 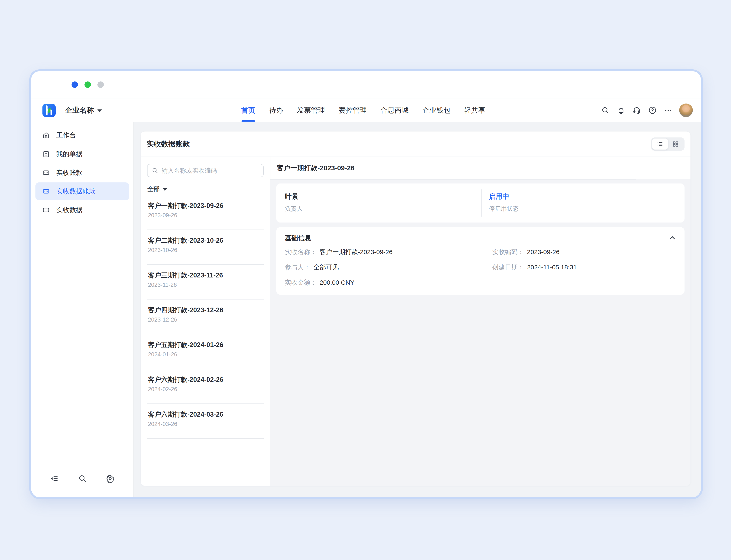 I want to click on page-title: 实收数据账款, so click(x=168, y=144).